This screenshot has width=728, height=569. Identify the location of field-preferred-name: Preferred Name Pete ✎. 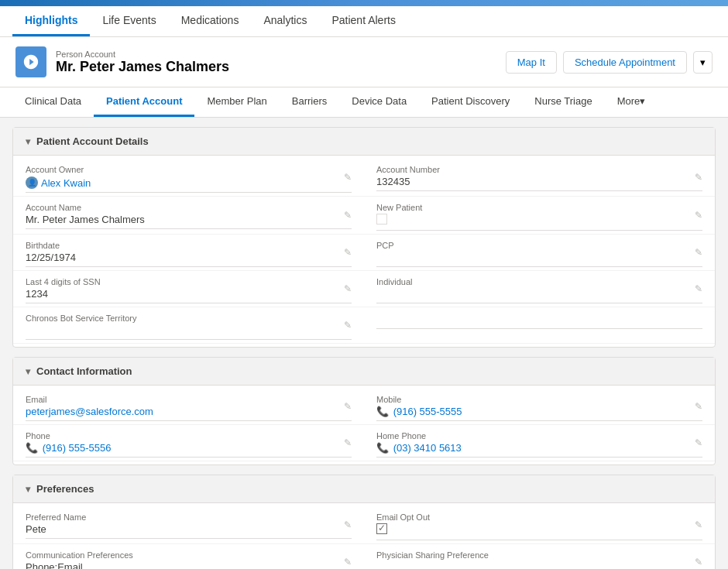
(189, 525).